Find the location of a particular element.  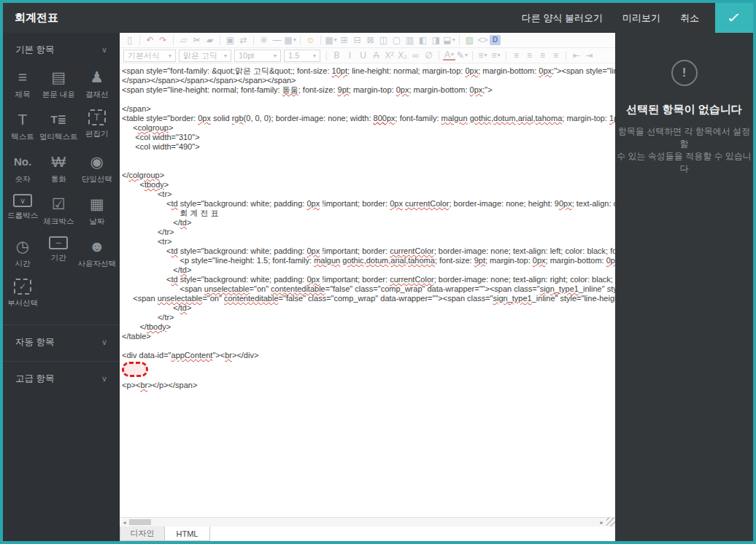

align-left-icon: ≡ is located at coordinates (517, 55).